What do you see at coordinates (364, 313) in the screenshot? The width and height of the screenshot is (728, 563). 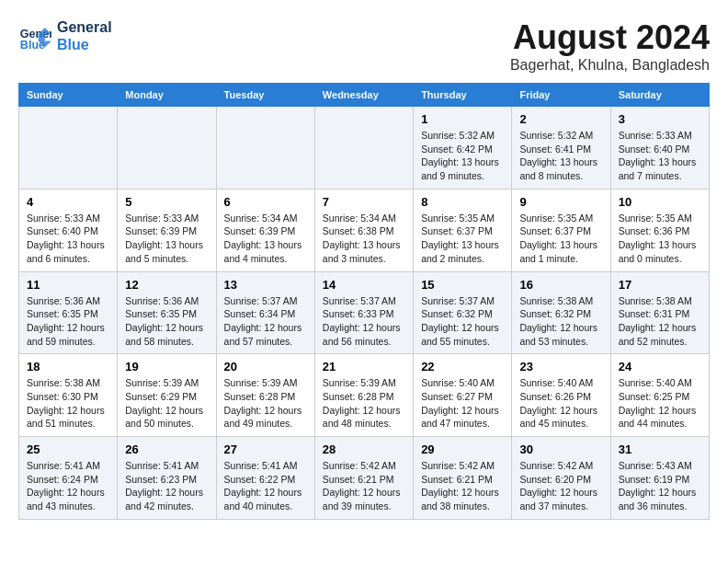 I see `day-cell: 14Sunrise: 5:37 AM Sunset: 6:33 PM Dayli…` at bounding box center [364, 313].